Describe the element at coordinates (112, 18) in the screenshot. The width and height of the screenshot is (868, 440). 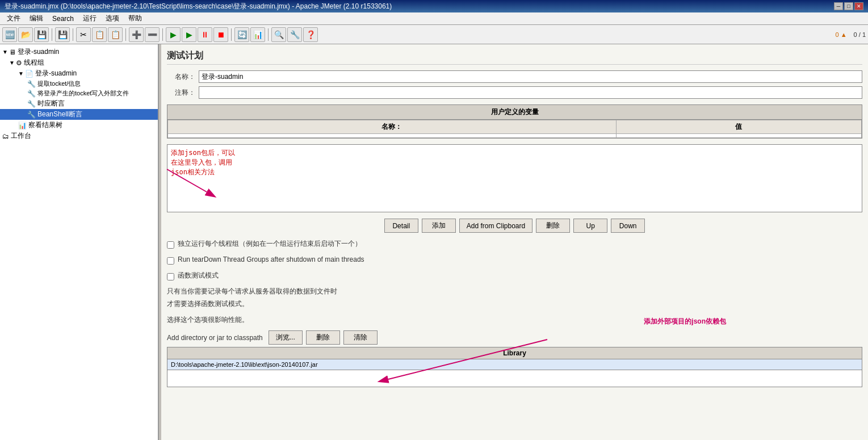
I see `menu-options: 选项` at that location.